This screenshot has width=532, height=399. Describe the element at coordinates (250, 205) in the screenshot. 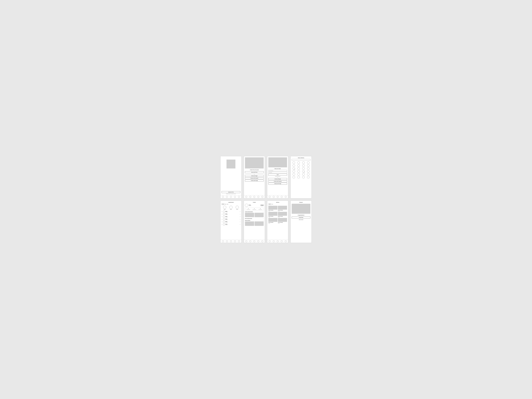

I see `profile-info: Name Location` at that location.